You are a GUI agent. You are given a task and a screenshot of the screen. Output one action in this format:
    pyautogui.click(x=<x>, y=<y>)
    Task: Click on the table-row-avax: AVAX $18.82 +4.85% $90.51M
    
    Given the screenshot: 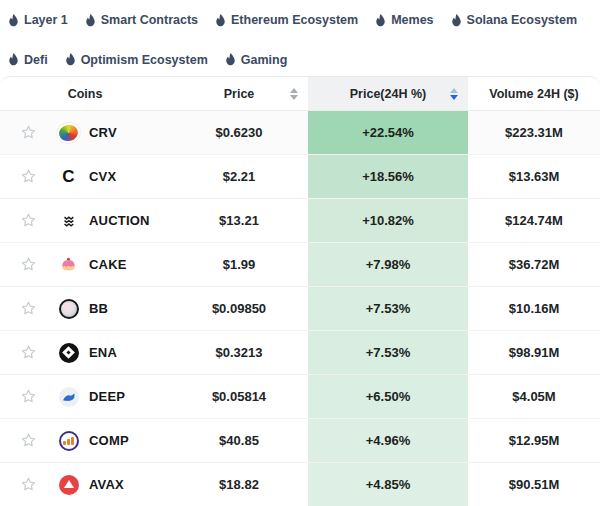 What is the action you would take?
    pyautogui.click(x=300, y=484)
    